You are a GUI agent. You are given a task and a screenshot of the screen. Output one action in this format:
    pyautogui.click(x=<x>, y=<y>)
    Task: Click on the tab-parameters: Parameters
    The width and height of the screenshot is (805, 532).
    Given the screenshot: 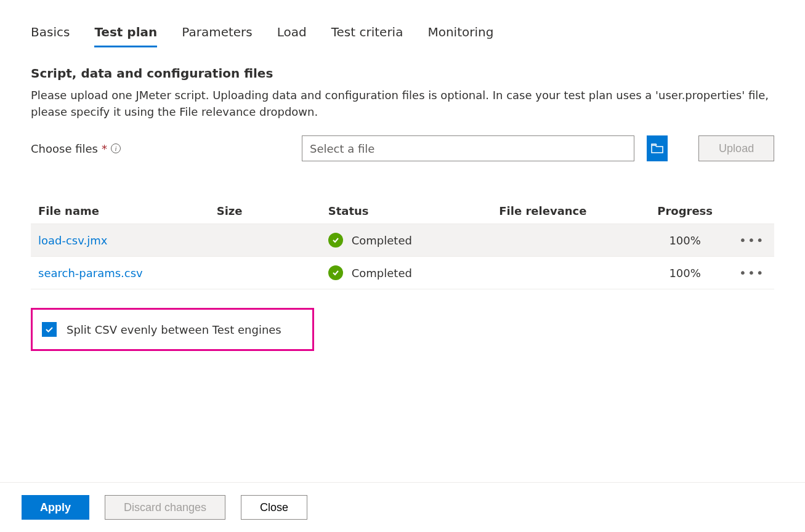 What is the action you would take?
    pyautogui.click(x=217, y=36)
    